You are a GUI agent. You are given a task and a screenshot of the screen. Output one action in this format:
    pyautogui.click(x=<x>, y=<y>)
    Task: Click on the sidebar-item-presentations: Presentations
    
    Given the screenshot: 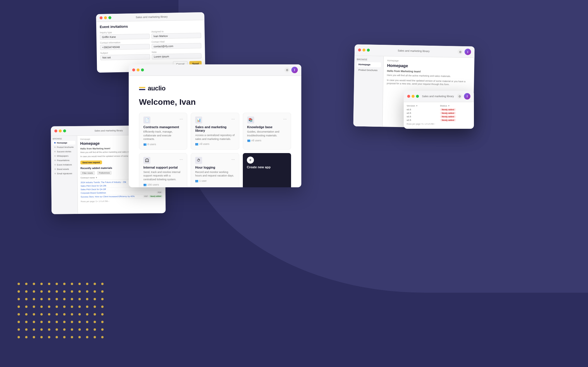 What is the action you would take?
    pyautogui.click(x=64, y=160)
    